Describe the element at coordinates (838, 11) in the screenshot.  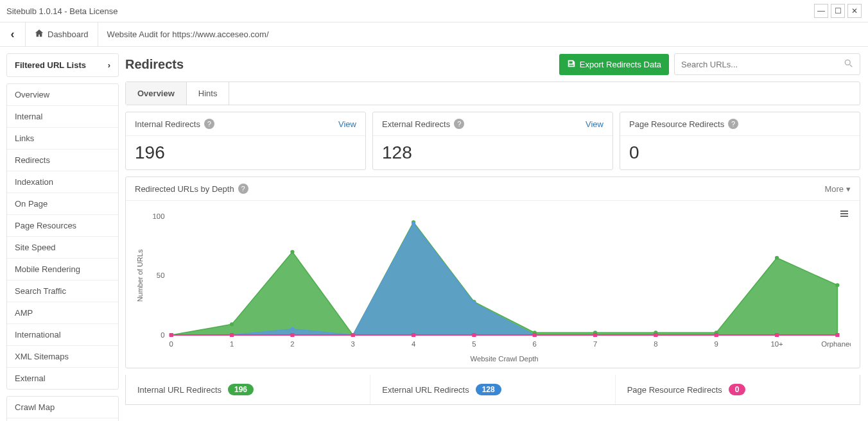
I see `maximize-button: ☐` at that location.